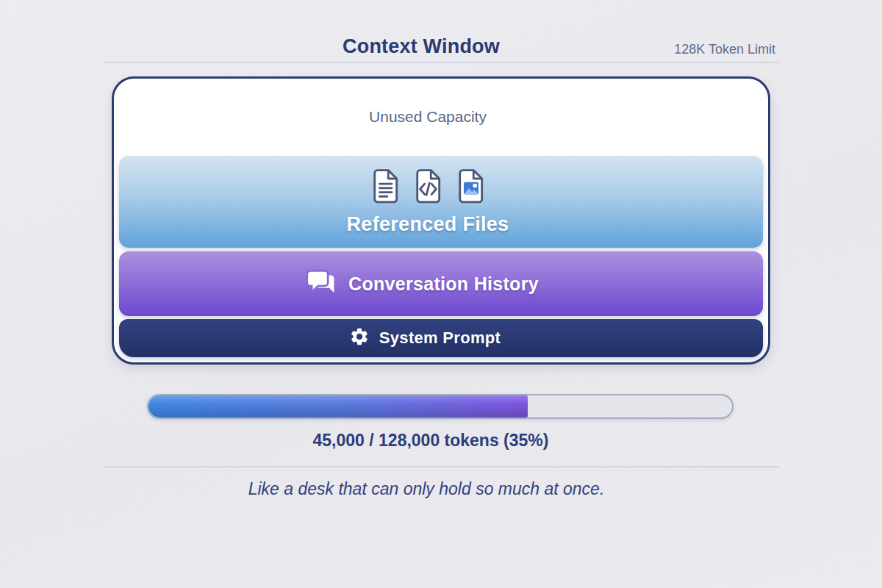 This screenshot has height=588, width=882. Describe the element at coordinates (444, 284) in the screenshot. I see `conversation-history-label: Conversation History` at that location.